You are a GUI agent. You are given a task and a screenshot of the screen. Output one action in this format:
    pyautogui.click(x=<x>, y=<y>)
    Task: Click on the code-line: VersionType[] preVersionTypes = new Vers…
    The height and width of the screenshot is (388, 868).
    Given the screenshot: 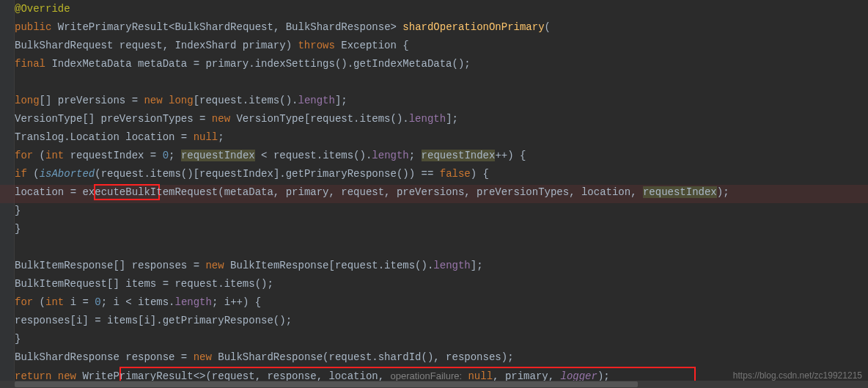 What is the action you would take?
    pyautogui.click(x=441, y=119)
    